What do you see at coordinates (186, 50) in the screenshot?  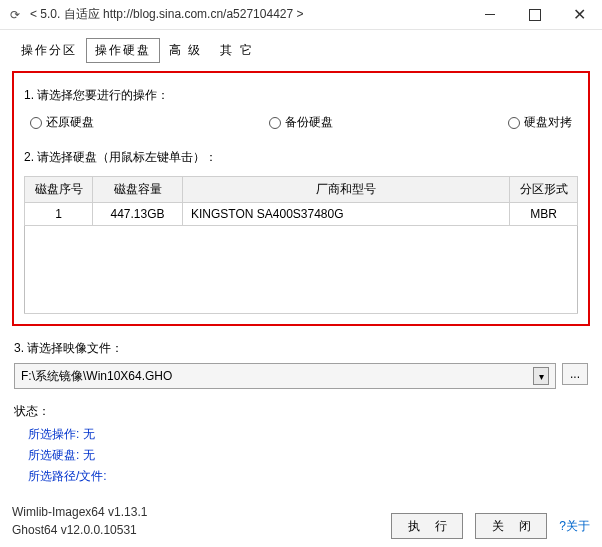 I see `tab-advanced: 高 级` at bounding box center [186, 50].